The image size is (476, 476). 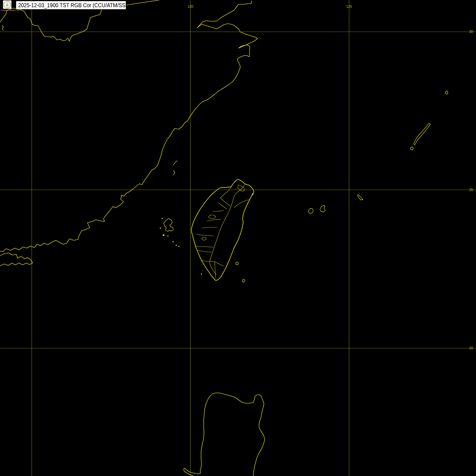 What do you see at coordinates (201, 274) in the screenshot?
I see `xiaoliuqiu-island` at bounding box center [201, 274].